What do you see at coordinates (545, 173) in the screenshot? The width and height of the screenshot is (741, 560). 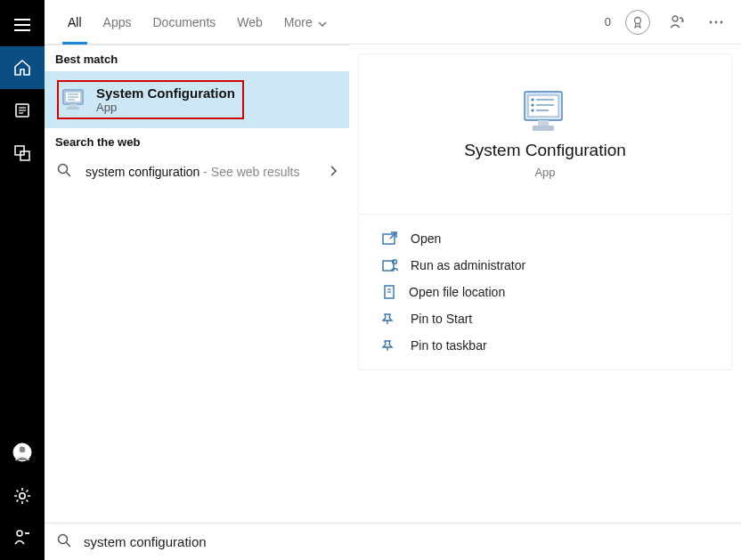 I see `detail-type: App` at bounding box center [545, 173].